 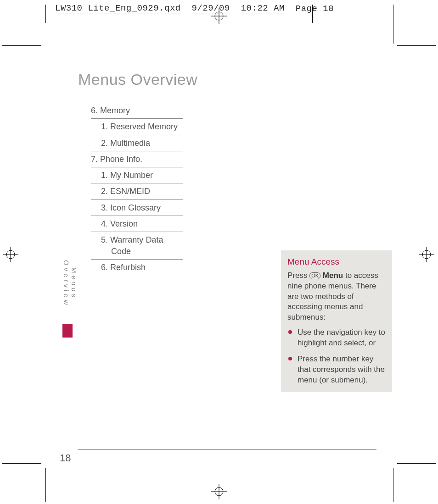 I want to click on menu-sub-item: 3. Icon Glossary, so click(x=137, y=208).